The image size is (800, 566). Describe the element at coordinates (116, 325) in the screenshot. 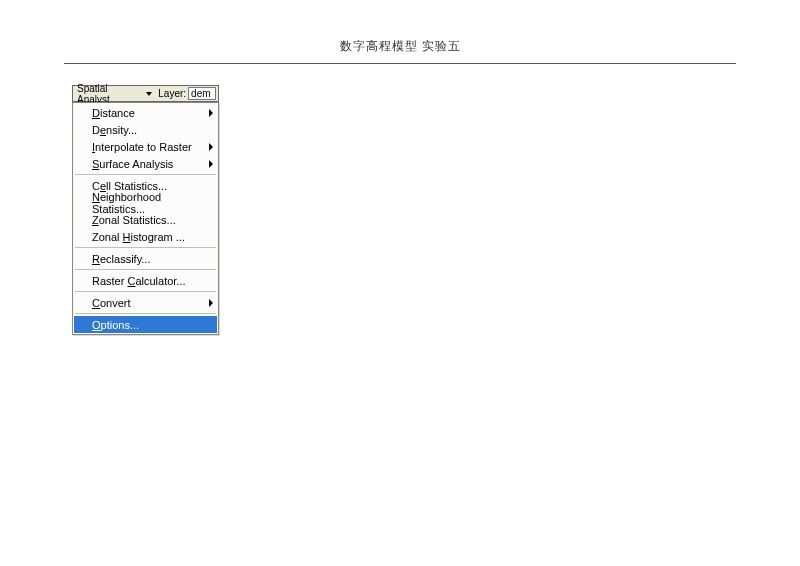

I see `menu-item-label: Options...` at that location.